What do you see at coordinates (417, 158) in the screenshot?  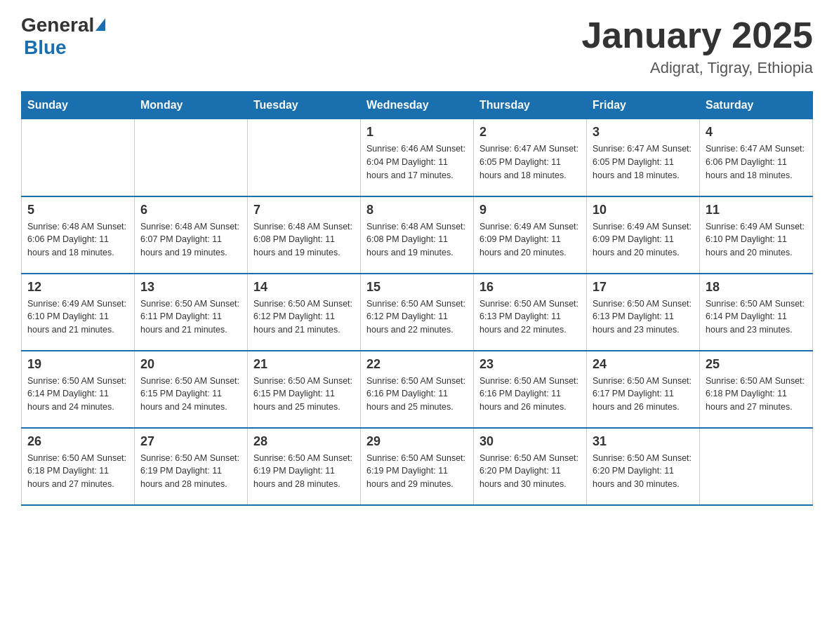 I see `calendar-cell: 1Sunrise: 6:46 AM Sunset: 6:04 PM Daylig…` at bounding box center [417, 158].